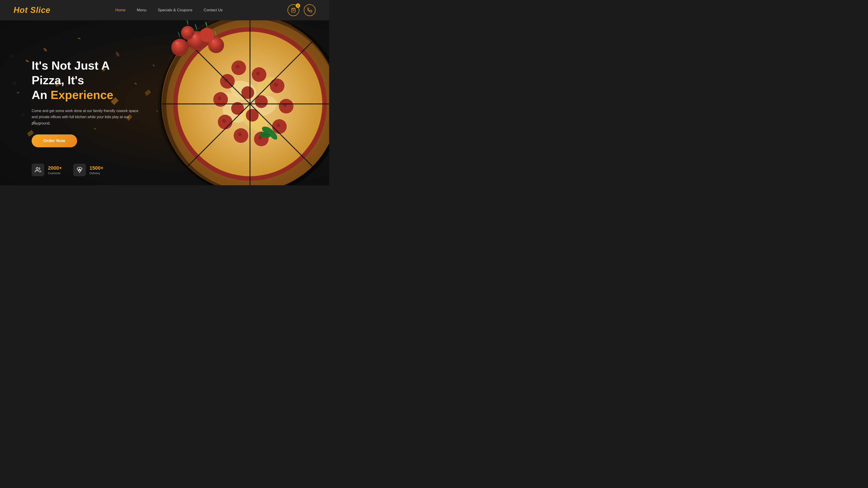 The width and height of the screenshot is (868, 488). What do you see at coordinates (88, 170) in the screenshot?
I see `stat-delivery: 1500+ Delivery` at bounding box center [88, 170].